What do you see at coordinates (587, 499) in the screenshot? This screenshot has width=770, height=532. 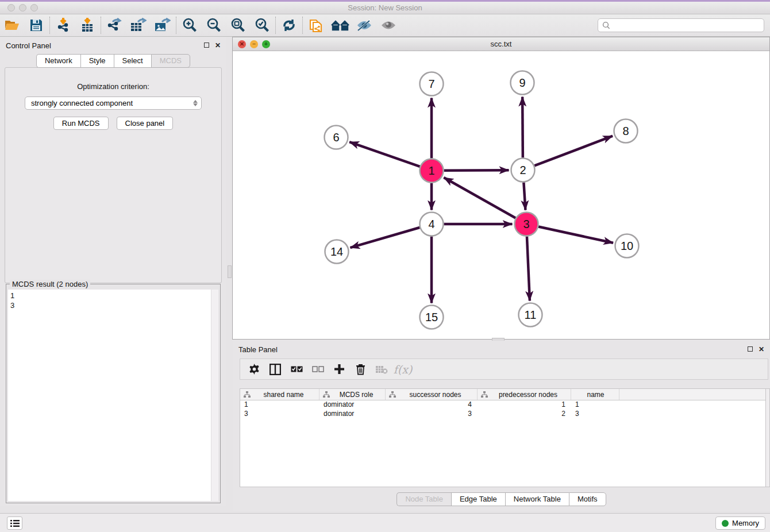 I see `tab-motifs: Motifs` at bounding box center [587, 499].